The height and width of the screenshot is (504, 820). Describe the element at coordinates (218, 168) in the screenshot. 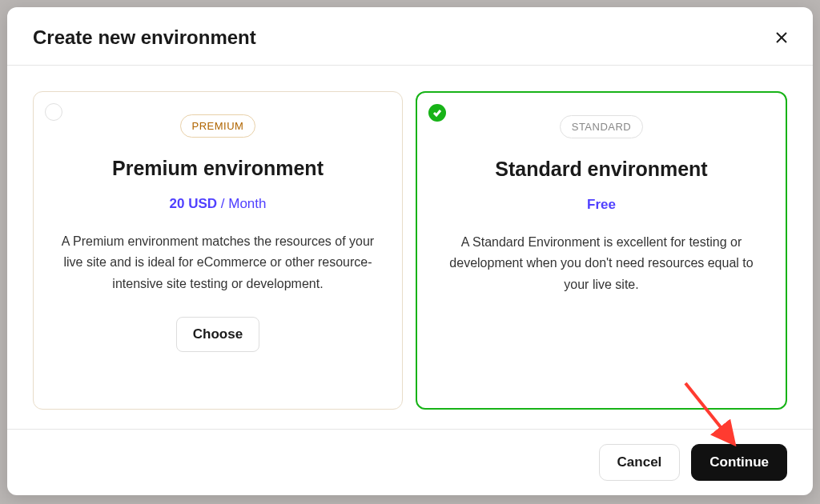

I see `premium-plan-title: Premium environment` at that location.